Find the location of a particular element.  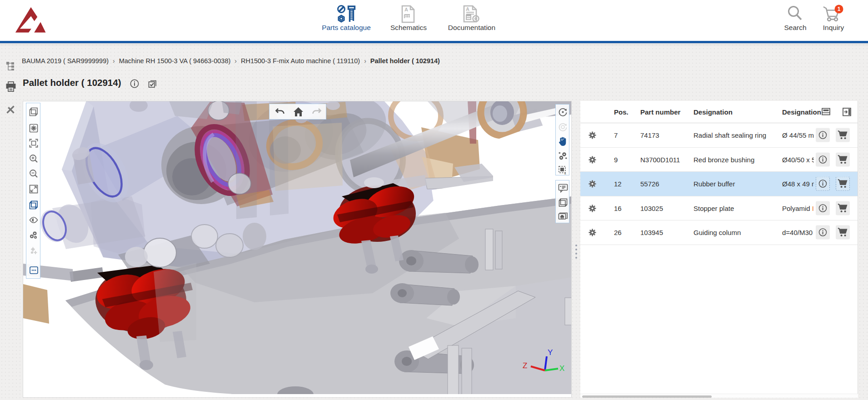

svg-text: X is located at coordinates (562, 368).